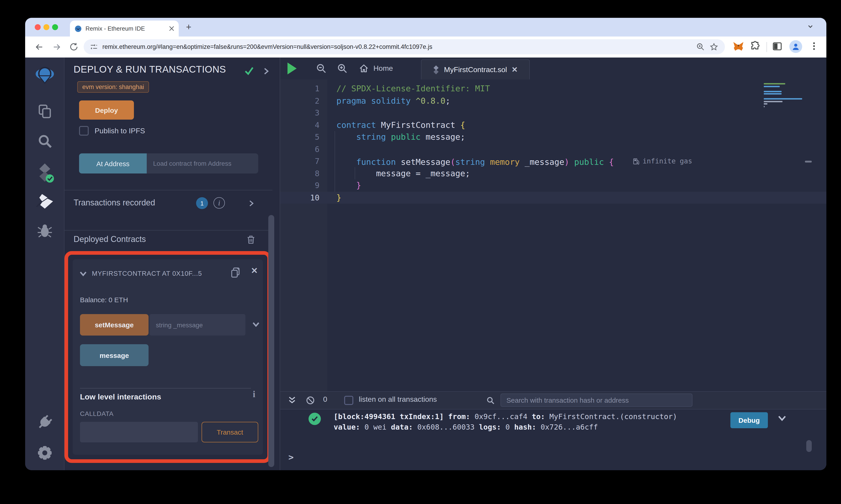 The image size is (841, 504). I want to click on transactions-recorded-row: Transactions recorded 1 i, so click(172, 206).